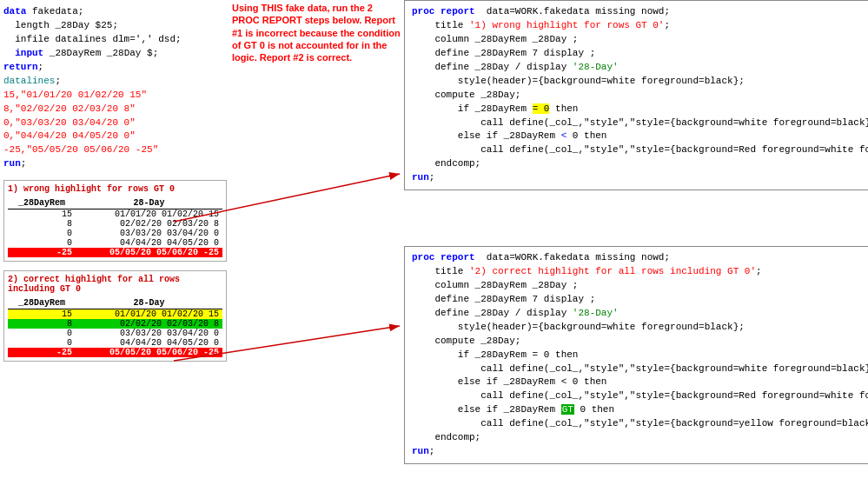 The image size is (868, 492). I want to click on table1-container: 1) wrong highlight for rows GT 0 _28DayR…, so click(115, 221).